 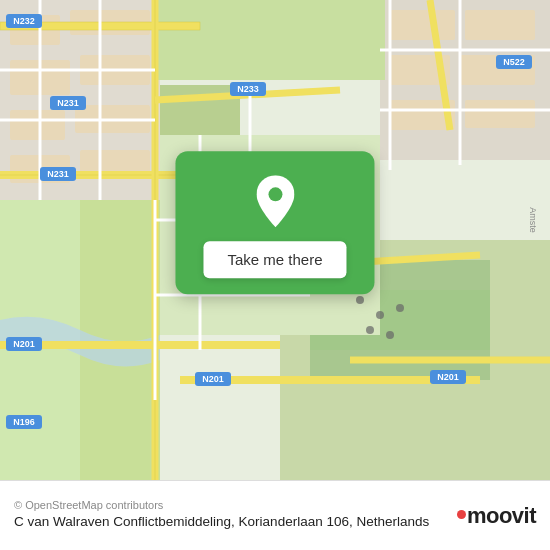 What do you see at coordinates (496, 516) in the screenshot?
I see `moovit-logo-text: moovit` at bounding box center [496, 516].